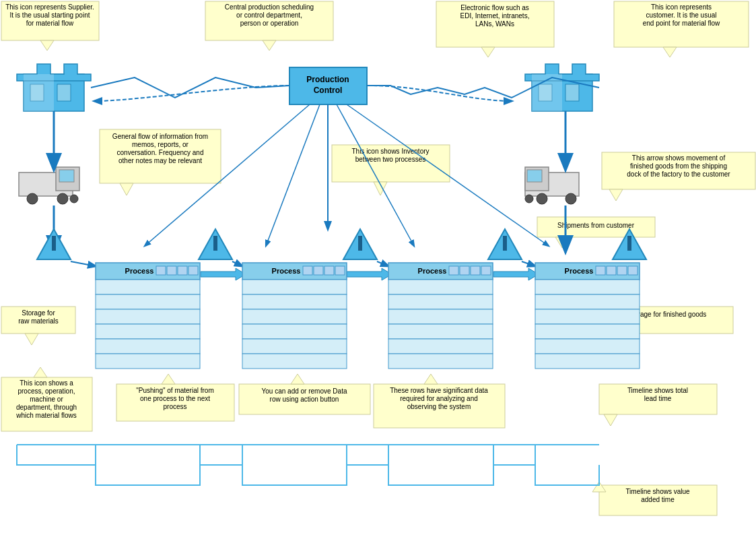 The image size is (756, 535). What do you see at coordinates (329, 90) in the screenshot?
I see `svg-text: Control` at bounding box center [329, 90].